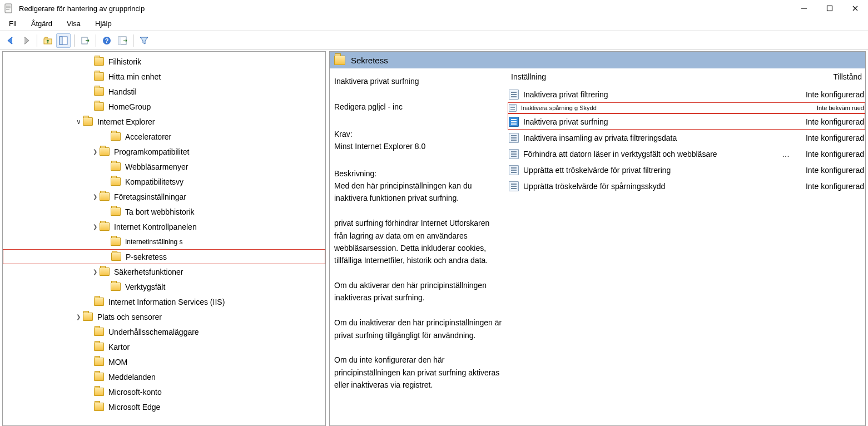 This screenshot has height=426, width=868. Describe the element at coordinates (434, 41) in the screenshot. I see `toolbar: ?` at that location.